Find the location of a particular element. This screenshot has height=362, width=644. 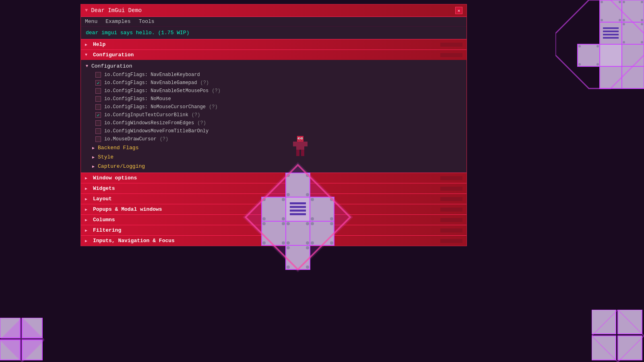

section-widgets-label: Widgets is located at coordinates (104, 188).